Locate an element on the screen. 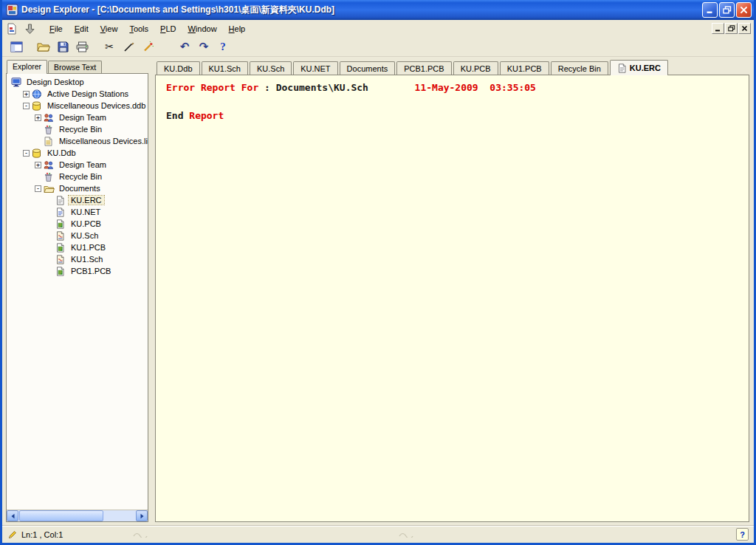 The image size is (756, 545). tree-item-label: KU.Ddb is located at coordinates (62, 153).